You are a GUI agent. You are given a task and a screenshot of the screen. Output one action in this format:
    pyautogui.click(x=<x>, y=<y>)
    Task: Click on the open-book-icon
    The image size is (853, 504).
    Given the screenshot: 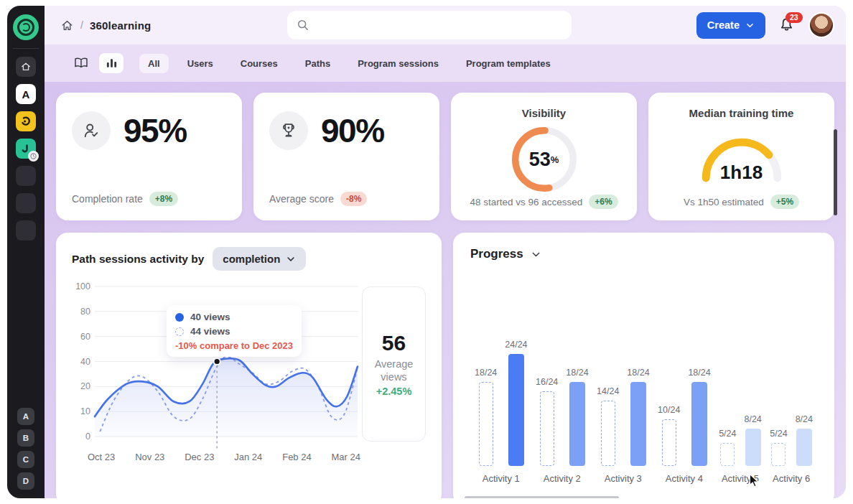 What is the action you would take?
    pyautogui.click(x=81, y=63)
    